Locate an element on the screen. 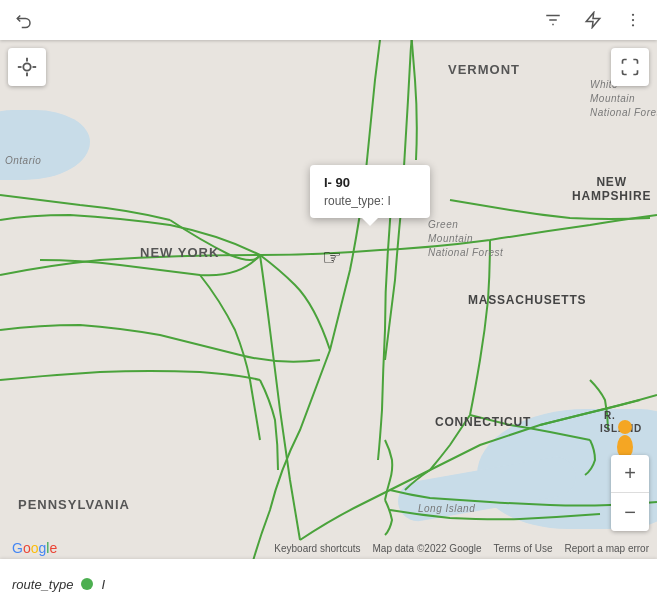 This screenshot has width=657, height=609. legend-dot is located at coordinates (87, 584).